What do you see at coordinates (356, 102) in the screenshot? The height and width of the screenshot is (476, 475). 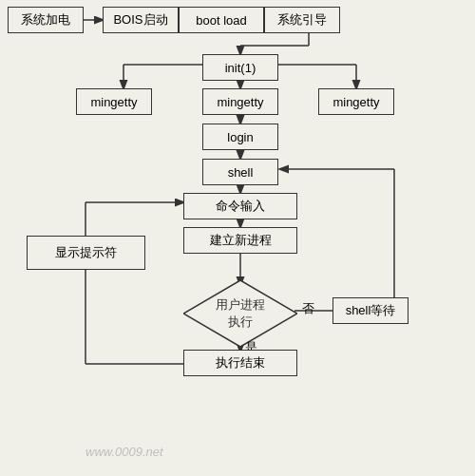 I see `box-mingetty3: mingetty` at bounding box center [356, 102].